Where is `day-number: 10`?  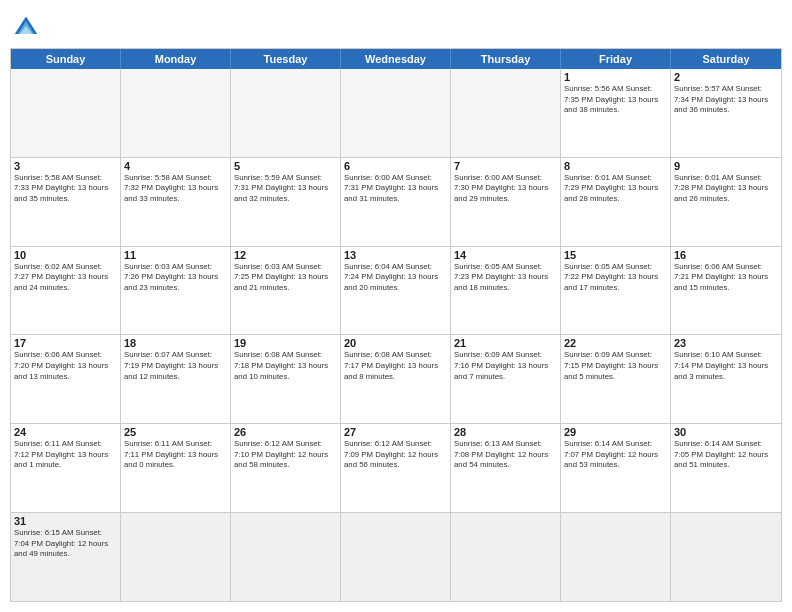
day-number: 10 is located at coordinates (66, 255).